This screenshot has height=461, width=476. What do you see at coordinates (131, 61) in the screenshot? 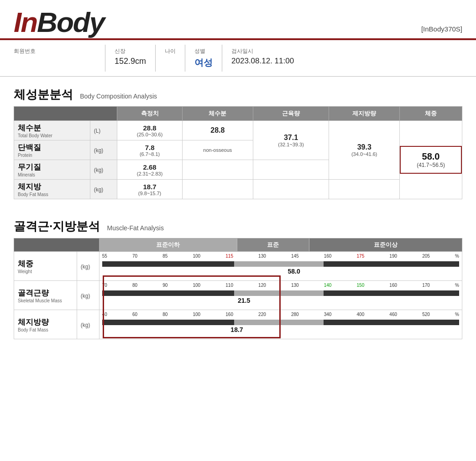
I see `height-value: 152.9cm` at bounding box center [131, 61].